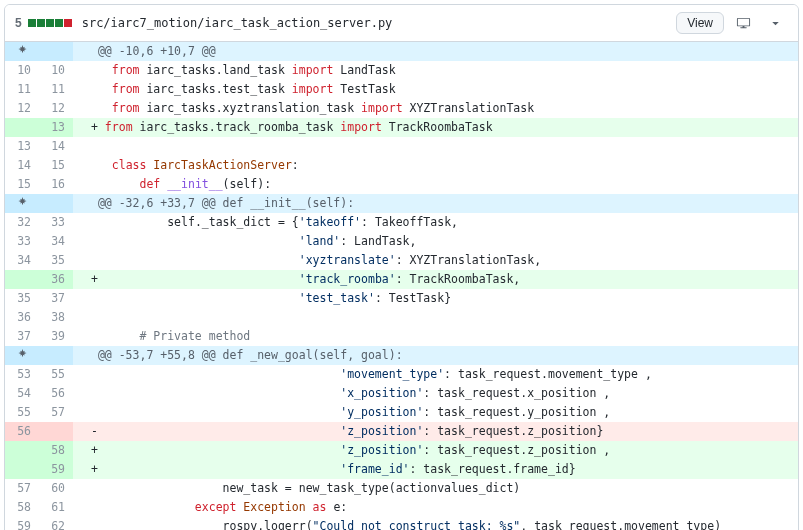  Describe the element at coordinates (436, 90) in the screenshot. I see `code-cell: from iarc_tasks.test_task import TestTas…` at that location.